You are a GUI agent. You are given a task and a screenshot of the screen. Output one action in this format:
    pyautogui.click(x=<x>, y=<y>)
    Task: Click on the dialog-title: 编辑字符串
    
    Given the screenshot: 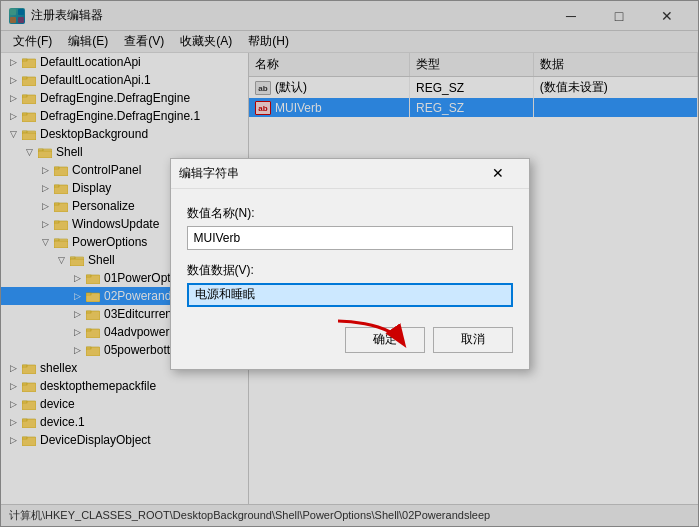 What is the action you would take?
    pyautogui.click(x=327, y=174)
    